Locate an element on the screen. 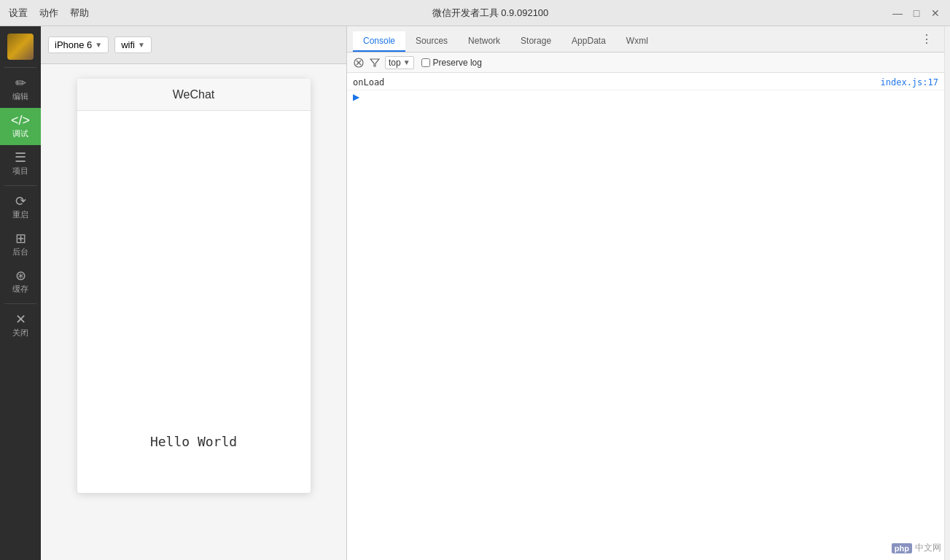 Image resolution: width=950 pixels, height=560 pixels. console-log-link-onload: index.js:17 is located at coordinates (910, 82).